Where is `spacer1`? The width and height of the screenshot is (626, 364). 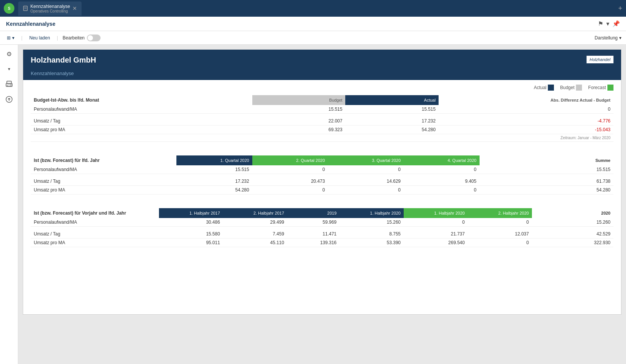
spacer1 is located at coordinates (322, 115).